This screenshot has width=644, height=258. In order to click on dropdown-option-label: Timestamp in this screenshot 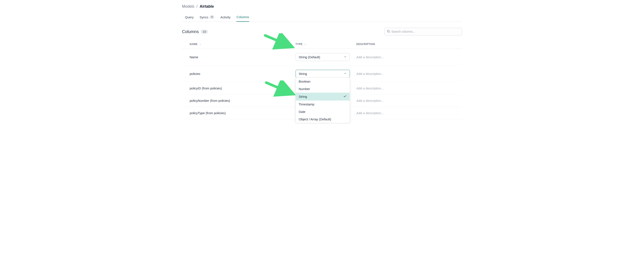, I will do `click(306, 104)`.